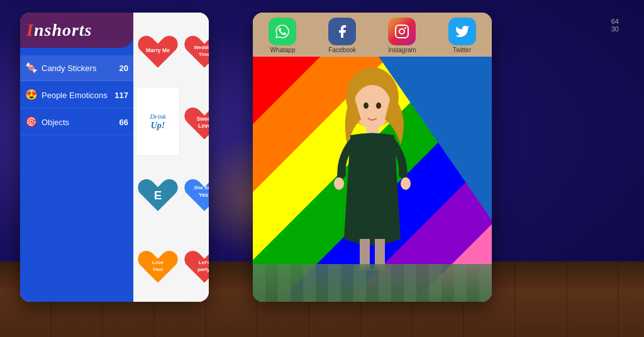 The image size is (644, 337). What do you see at coordinates (204, 54) in the screenshot?
I see `svg-text: Time` at bounding box center [204, 54].